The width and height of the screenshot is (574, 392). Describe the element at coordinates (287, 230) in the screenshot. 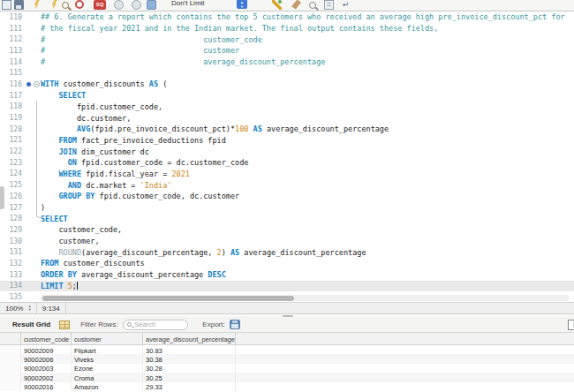

I see `code-line: 129 customer_code,` at that location.